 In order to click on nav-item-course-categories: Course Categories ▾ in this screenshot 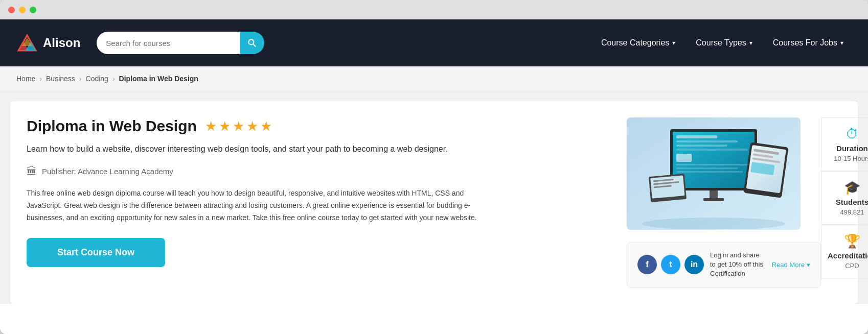, I will do `click(638, 43)`.